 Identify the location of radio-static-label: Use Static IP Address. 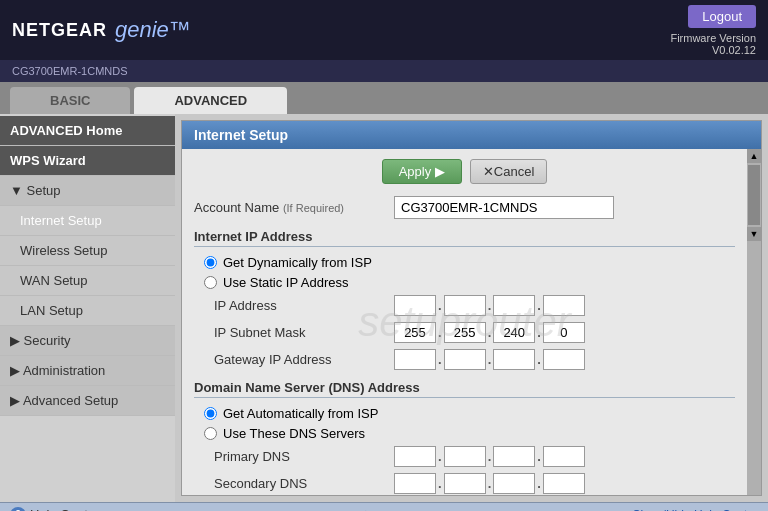
(286, 282).